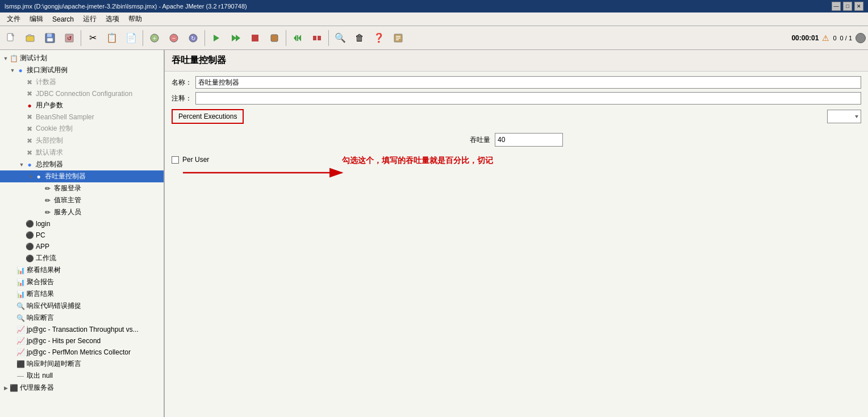 This screenshot has width=868, height=417. What do you see at coordinates (82, 258) in the screenshot?
I see `tree-item-17: ⚫ 工作流` at bounding box center [82, 258].